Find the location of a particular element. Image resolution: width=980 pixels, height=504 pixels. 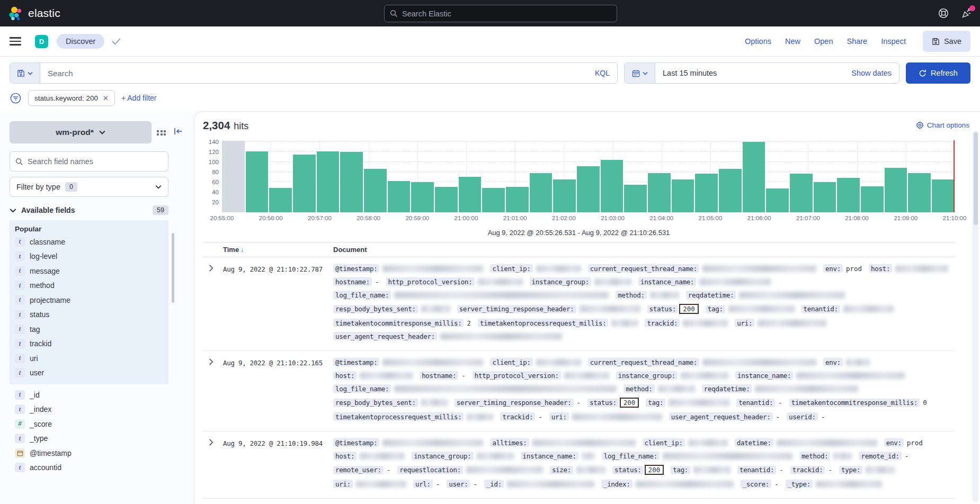

page-scrollbar is located at coordinates (976, 317).